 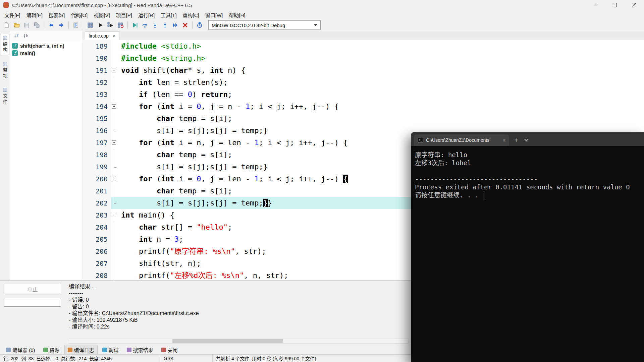 What do you see at coordinates (615, 5) in the screenshot?
I see `maximize-button` at bounding box center [615, 5].